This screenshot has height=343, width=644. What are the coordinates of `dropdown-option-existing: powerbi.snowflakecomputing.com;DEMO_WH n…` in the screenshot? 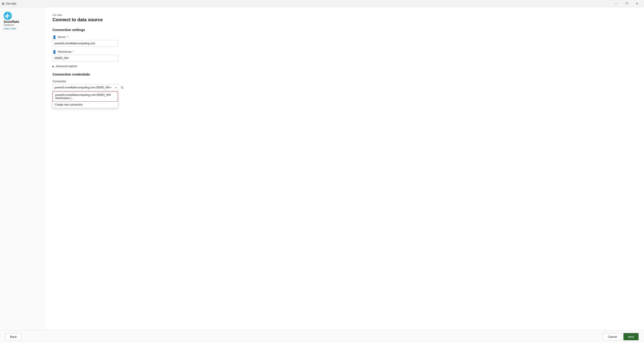 It's located at (85, 96).